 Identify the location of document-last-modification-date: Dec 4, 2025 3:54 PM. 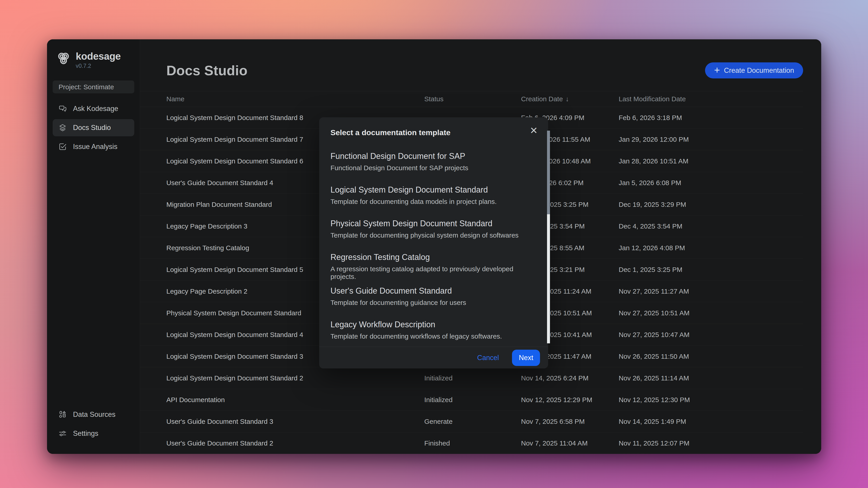
(711, 226).